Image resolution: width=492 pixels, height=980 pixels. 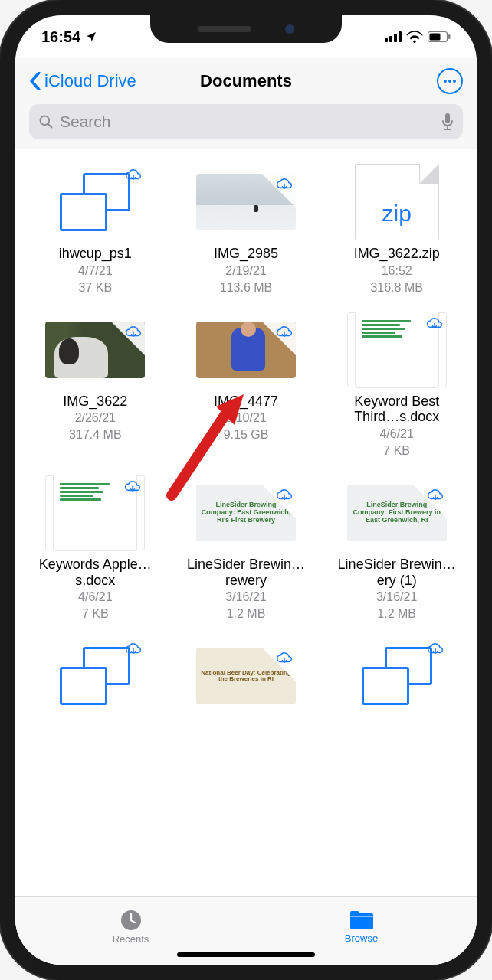 What do you see at coordinates (247, 435) in the screenshot?
I see `file-size: 9.15 GB` at bounding box center [247, 435].